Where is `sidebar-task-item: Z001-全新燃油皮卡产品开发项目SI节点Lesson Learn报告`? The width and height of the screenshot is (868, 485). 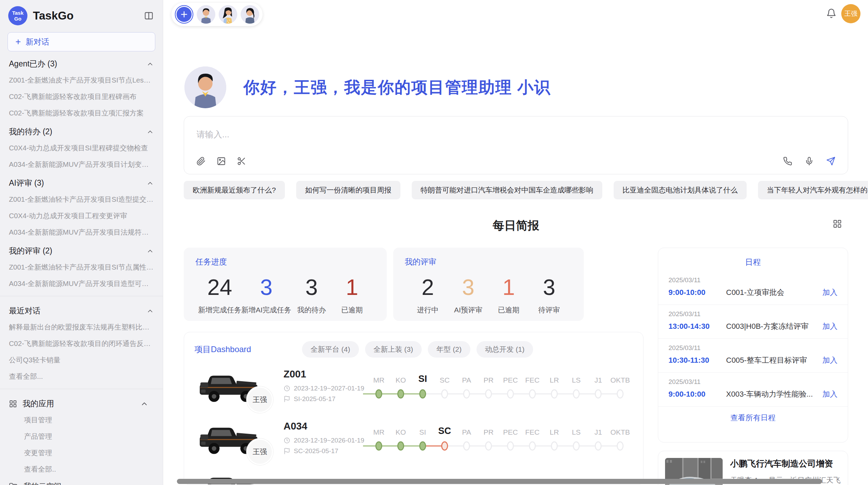
sidebar-task-item: Z001-全新燃油皮卡产品开发项目SI节点Lesson Learn报告 is located at coordinates (82, 80).